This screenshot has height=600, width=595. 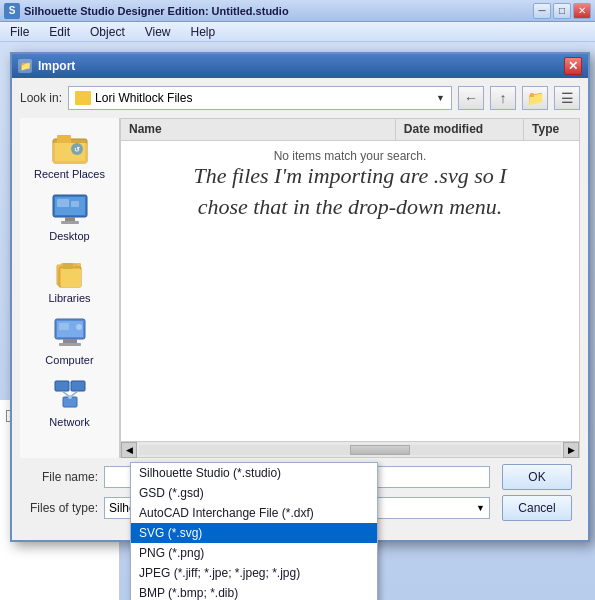 What do you see at coordinates (41, 98) in the screenshot?
I see `look-in-label: Look in:` at bounding box center [41, 98].